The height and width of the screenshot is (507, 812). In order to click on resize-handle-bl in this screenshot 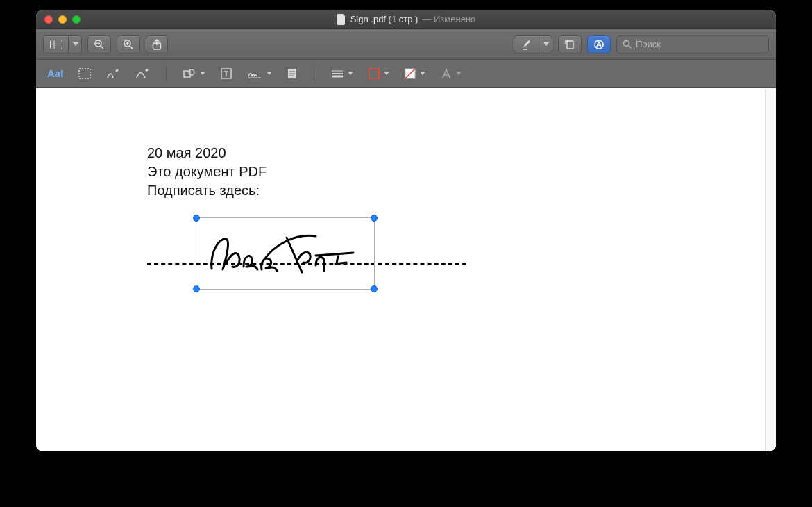, I will do `click(196, 289)`.